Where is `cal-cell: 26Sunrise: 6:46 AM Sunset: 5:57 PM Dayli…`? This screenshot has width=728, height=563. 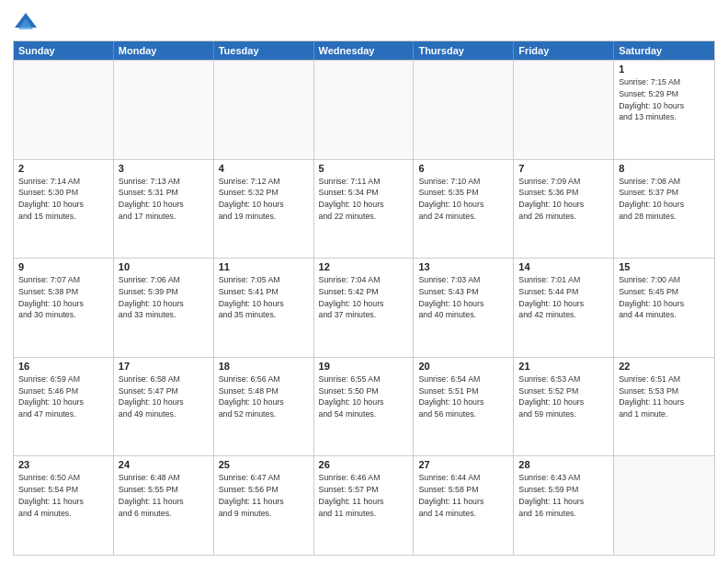
cal-cell: 26Sunrise: 6:46 AM Sunset: 5:57 PM Dayli… is located at coordinates (364, 506).